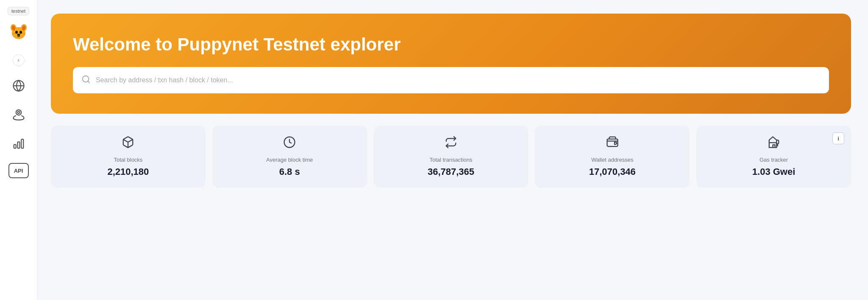  What do you see at coordinates (612, 160) in the screenshot?
I see `stat-label-wallet-addresses: Wallet addresses` at bounding box center [612, 160].